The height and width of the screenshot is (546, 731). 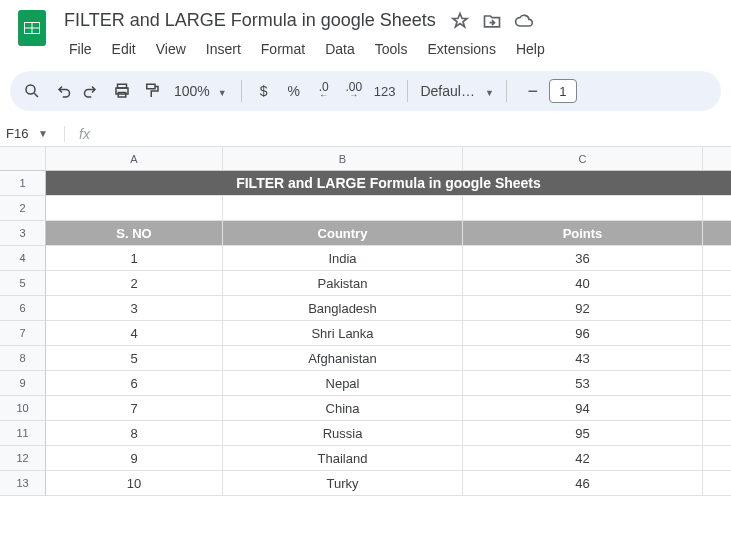 I want to click on formula-input, so click(x=416, y=134).